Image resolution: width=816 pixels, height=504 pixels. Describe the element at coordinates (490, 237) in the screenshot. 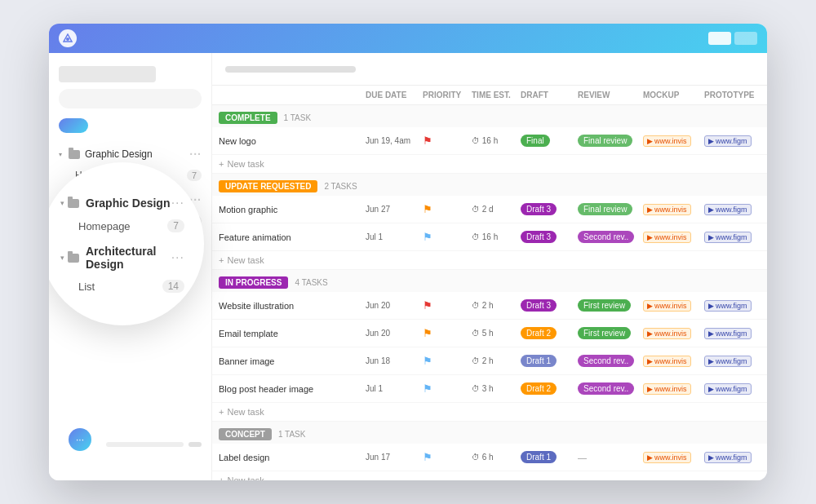

I see `table-row: Feature animation Jul 1 ⚑ ⏱ 16 h Draft 3…` at that location.